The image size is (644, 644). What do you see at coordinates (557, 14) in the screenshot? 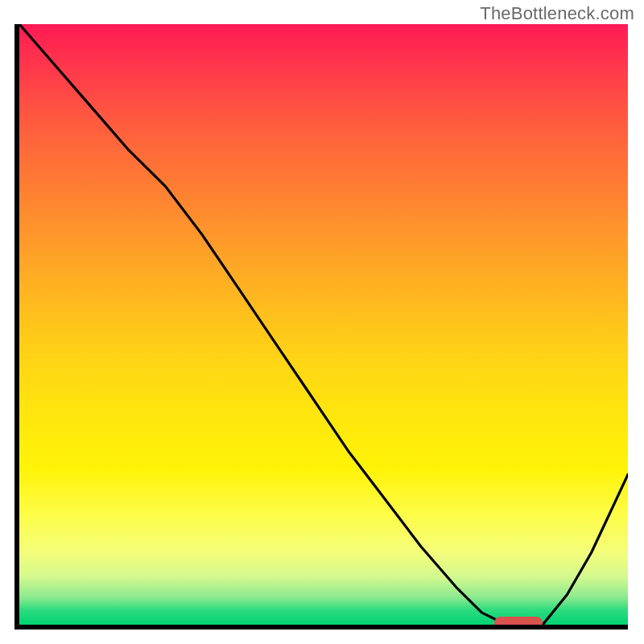
I see `watermark-text: TheBottleneck.com` at bounding box center [557, 14].